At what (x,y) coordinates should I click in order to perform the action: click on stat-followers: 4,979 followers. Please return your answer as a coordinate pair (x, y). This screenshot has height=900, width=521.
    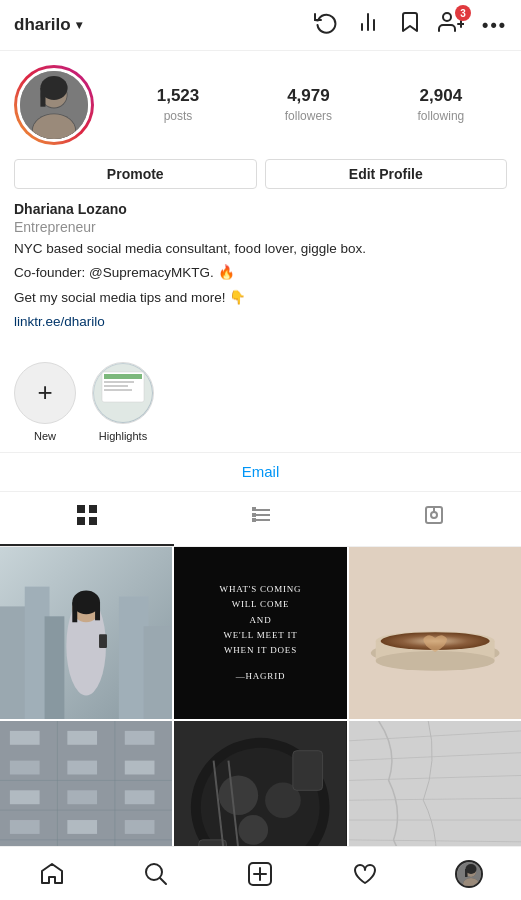
    Looking at the image, I should click on (308, 105).